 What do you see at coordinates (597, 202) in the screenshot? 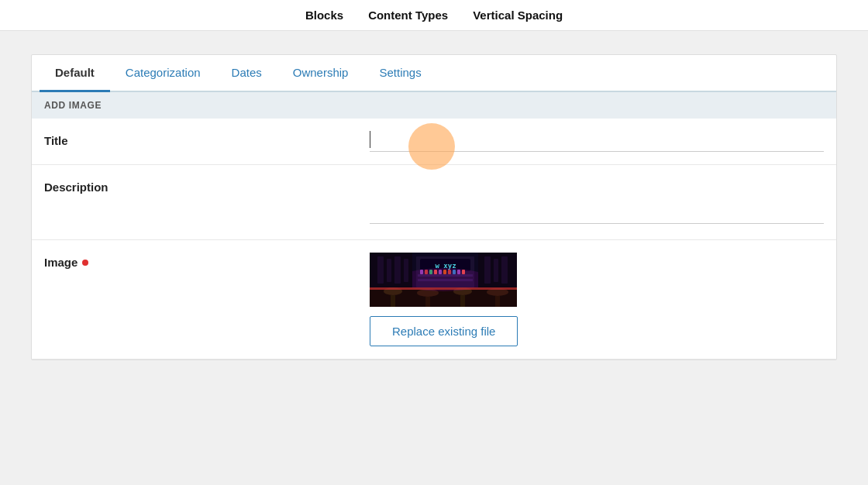
I see `description-input-wrapper` at bounding box center [597, 202].